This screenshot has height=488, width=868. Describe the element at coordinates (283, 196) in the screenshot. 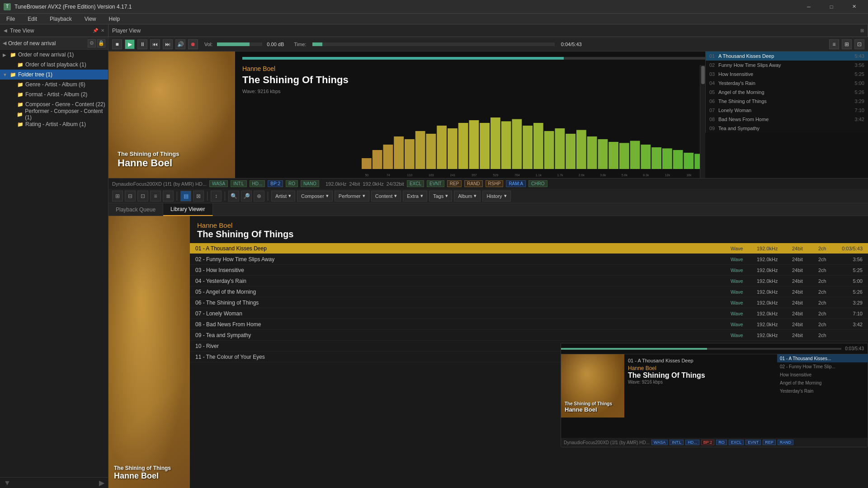

I see `tb-artist-dropdown: Artist▾` at that location.